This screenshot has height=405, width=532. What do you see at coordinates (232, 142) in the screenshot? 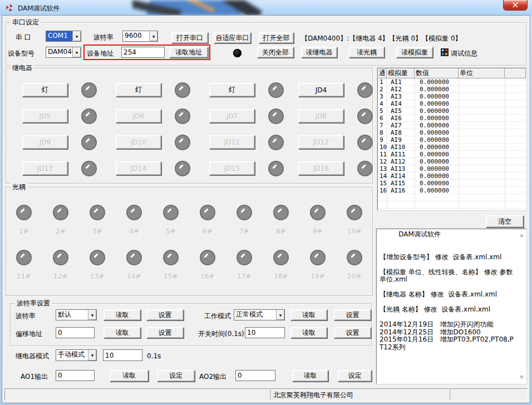
I see `relay-button: JD11` at bounding box center [232, 142].